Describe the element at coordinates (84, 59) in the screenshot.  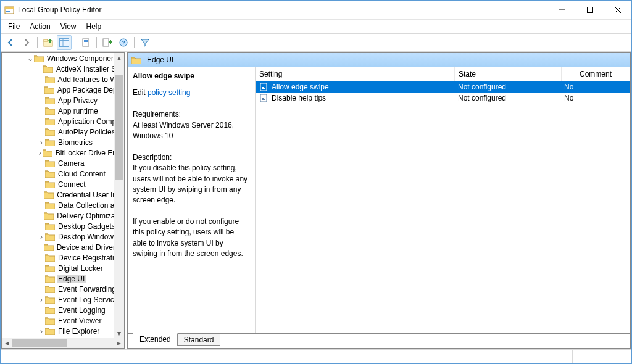
I see `tree-label: Windows Components` at that location.